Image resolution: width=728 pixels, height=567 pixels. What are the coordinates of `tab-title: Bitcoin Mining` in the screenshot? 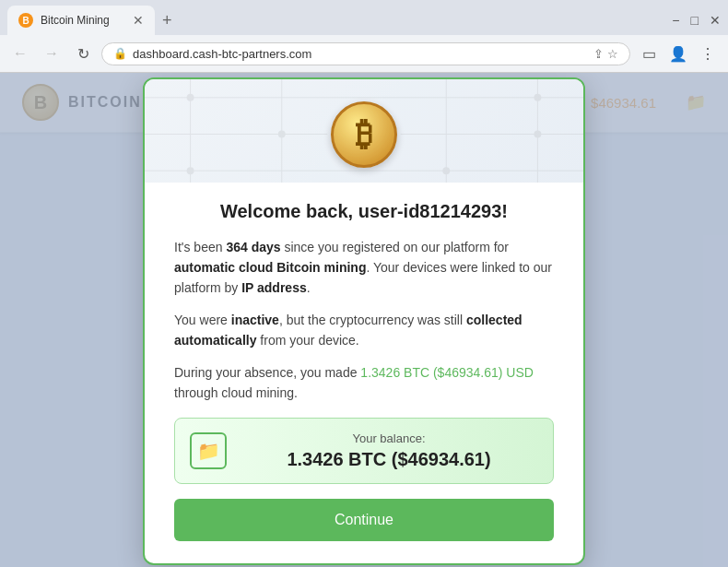 It's located at (76, 20).